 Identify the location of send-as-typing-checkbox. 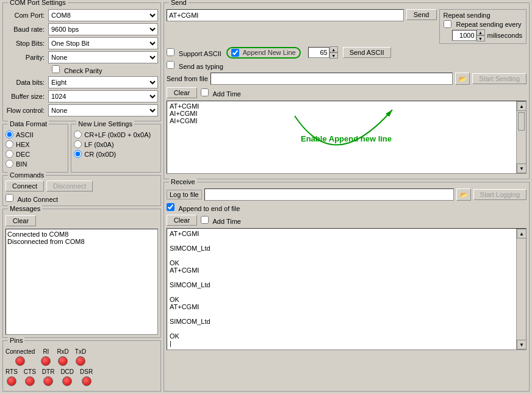
(171, 65).